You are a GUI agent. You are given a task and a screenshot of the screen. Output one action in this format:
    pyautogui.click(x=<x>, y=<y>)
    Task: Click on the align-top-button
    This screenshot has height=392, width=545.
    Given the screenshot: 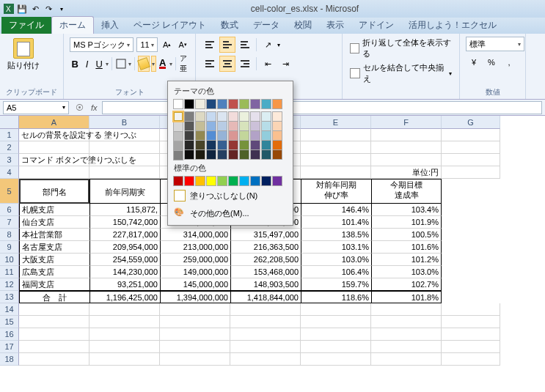 What is the action you would take?
    pyautogui.click(x=210, y=45)
    